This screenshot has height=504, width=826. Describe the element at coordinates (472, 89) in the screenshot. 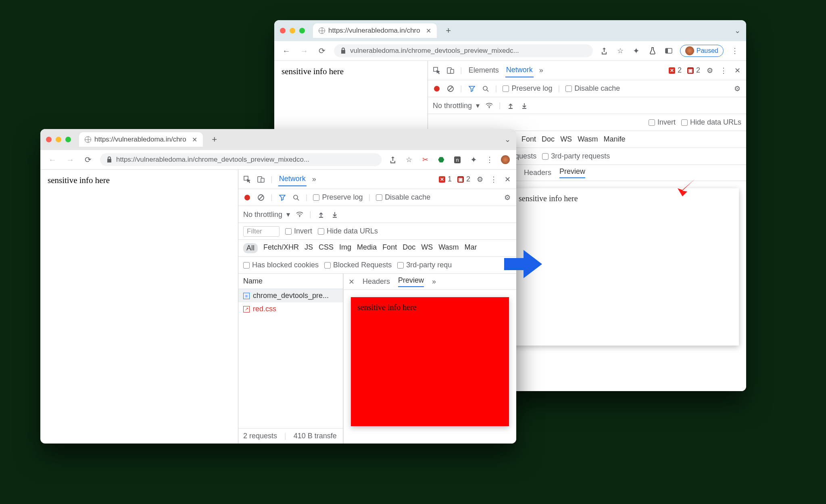

I see `filter-icon` at that location.